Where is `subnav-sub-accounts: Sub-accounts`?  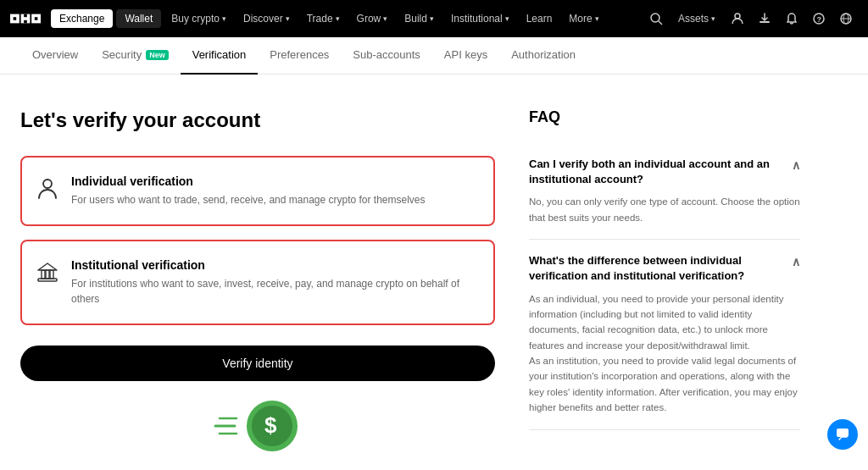
subnav-sub-accounts: Sub-accounts is located at coordinates (387, 56).